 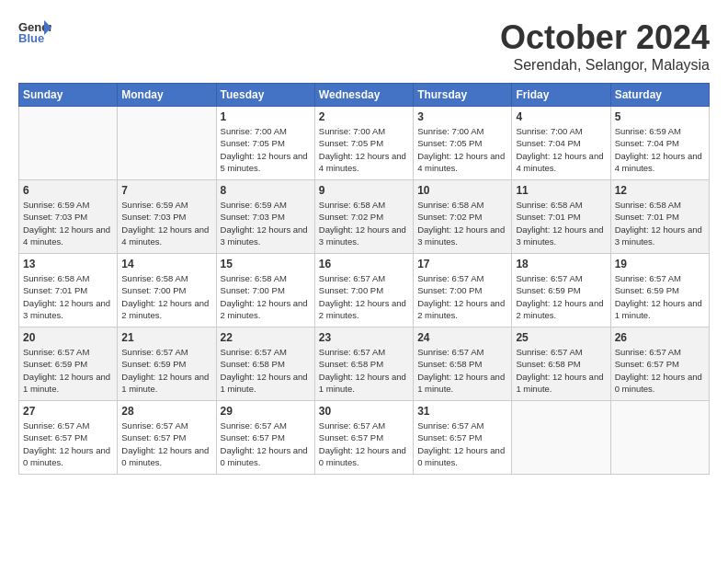 I want to click on day-number: 14, so click(x=166, y=264).